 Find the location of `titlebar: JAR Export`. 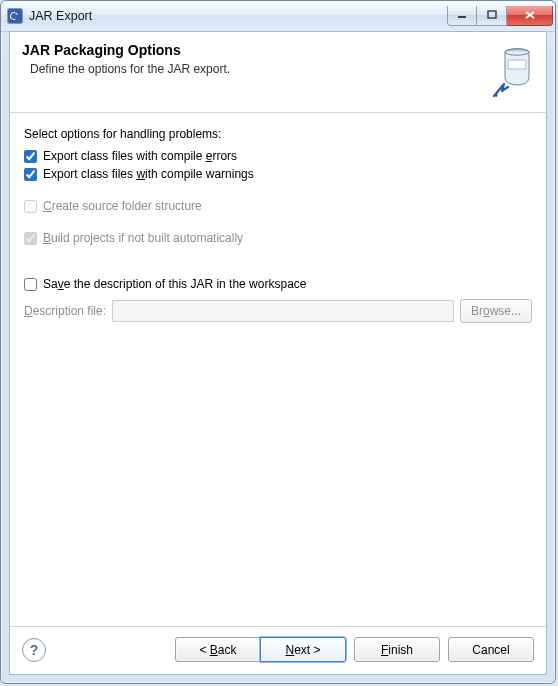

titlebar: JAR Export is located at coordinates (278, 16).